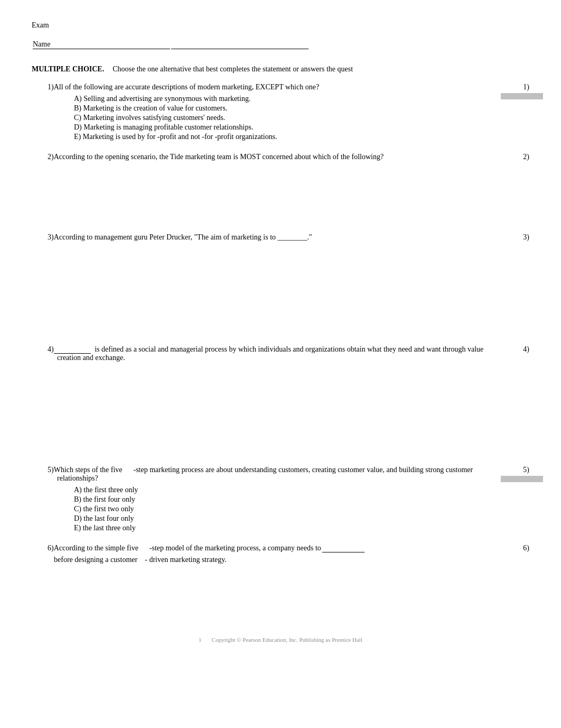 This screenshot has height=728, width=561. Describe the element at coordinates (513, 237) in the screenshot. I see `question-3-number: 3)` at that location.